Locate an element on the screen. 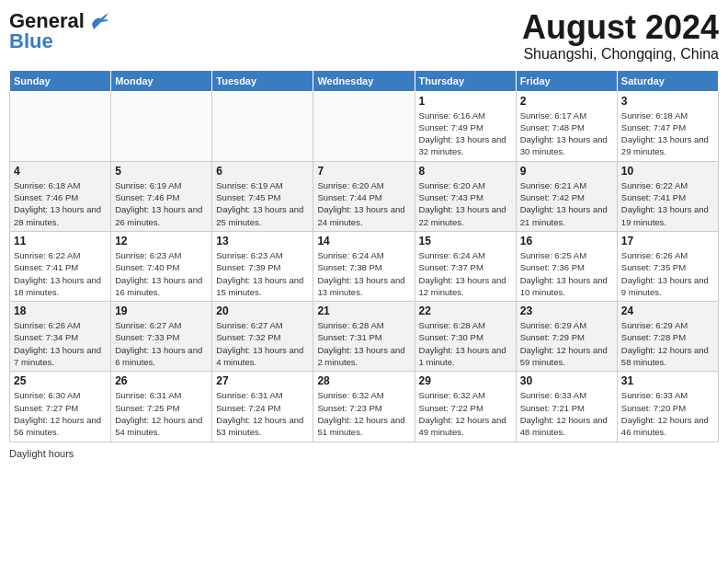  calendar-cell: 7Sunrise: 6:20 AMSunset: 7:44 PMDaylight… is located at coordinates (364, 196).